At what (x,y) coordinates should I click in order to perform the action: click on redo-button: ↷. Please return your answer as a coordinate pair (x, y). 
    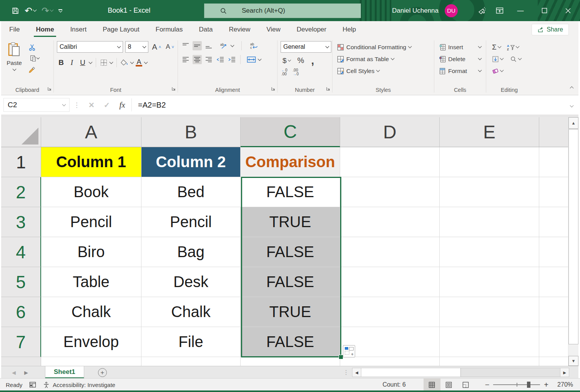
    Looking at the image, I should click on (47, 11).